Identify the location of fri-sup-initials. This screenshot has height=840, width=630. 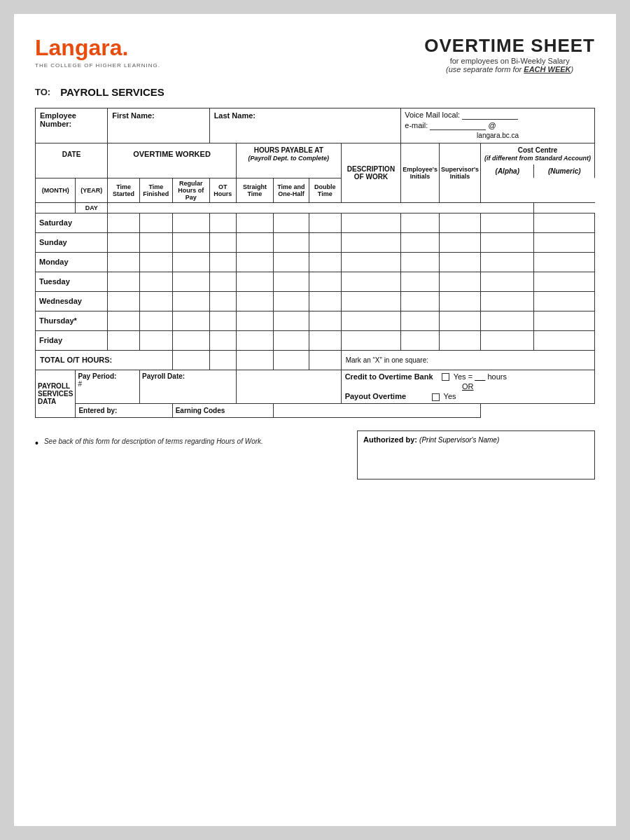
(459, 340).